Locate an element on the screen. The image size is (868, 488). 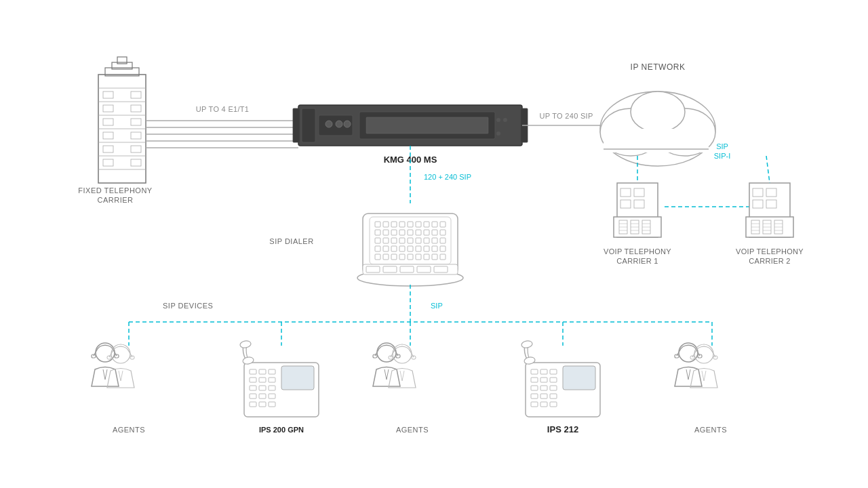
fixed-telephony-label: FIXED TELEPHONY is located at coordinates (115, 190).